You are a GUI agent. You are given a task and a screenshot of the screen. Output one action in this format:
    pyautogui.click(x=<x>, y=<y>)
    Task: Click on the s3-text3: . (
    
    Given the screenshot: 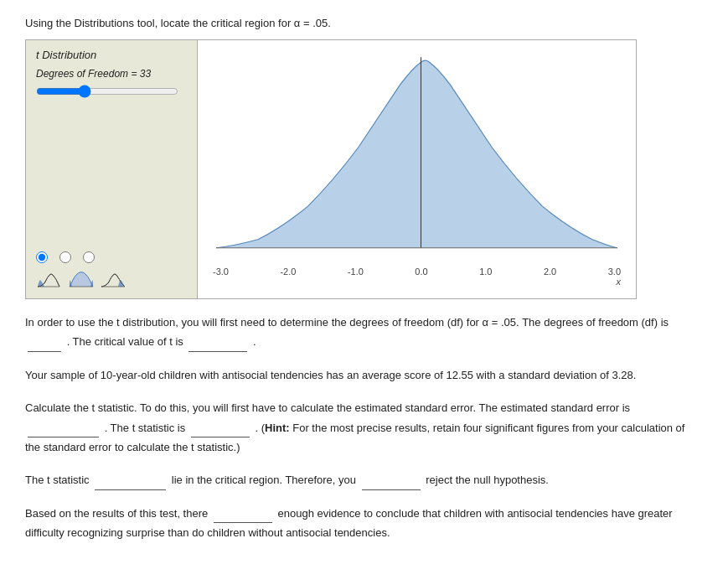 What is the action you would take?
    pyautogui.click(x=260, y=427)
    